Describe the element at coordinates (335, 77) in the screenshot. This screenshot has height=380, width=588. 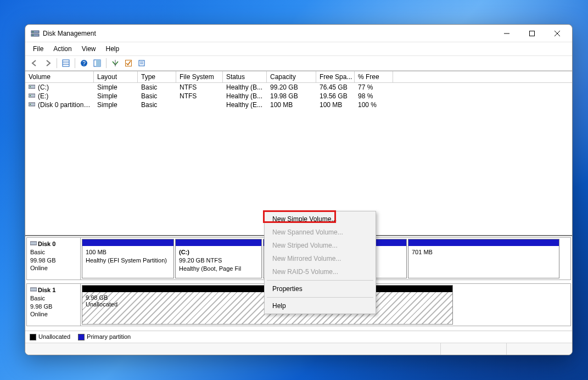
I see `col-free-space: Free Spa...` at that location.